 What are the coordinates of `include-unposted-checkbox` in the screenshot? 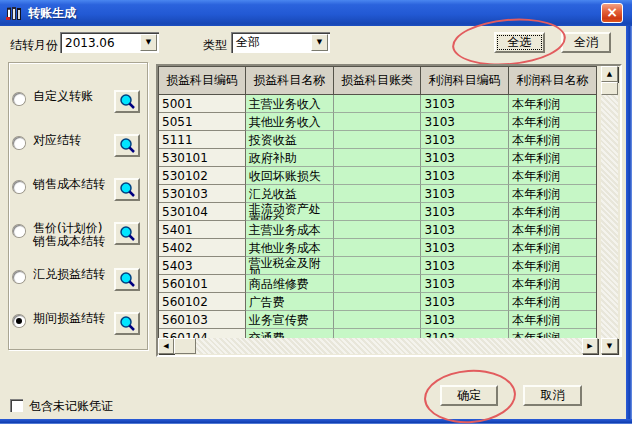 It's located at (16, 406).